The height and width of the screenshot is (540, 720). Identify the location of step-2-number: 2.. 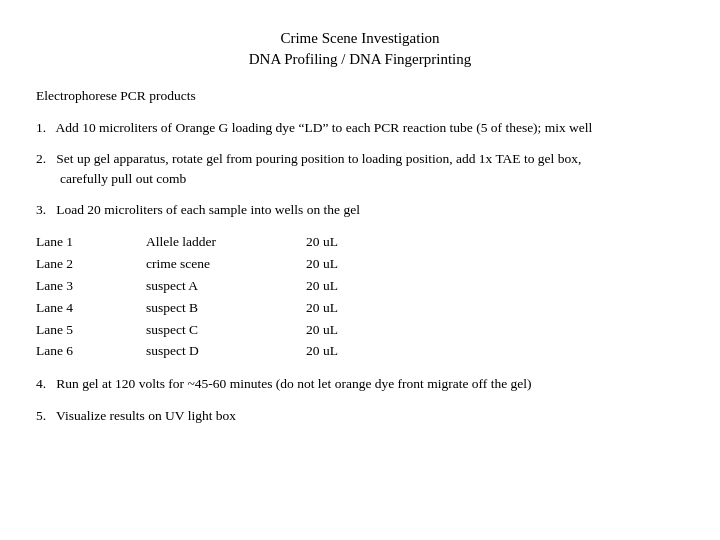
(41, 158).